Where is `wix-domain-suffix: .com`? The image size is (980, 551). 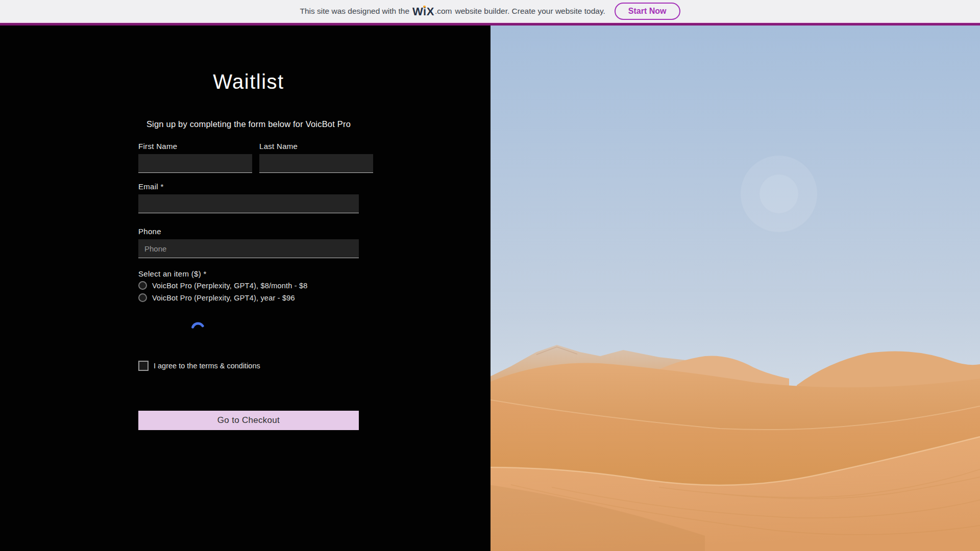 wix-domain-suffix: .com is located at coordinates (444, 11).